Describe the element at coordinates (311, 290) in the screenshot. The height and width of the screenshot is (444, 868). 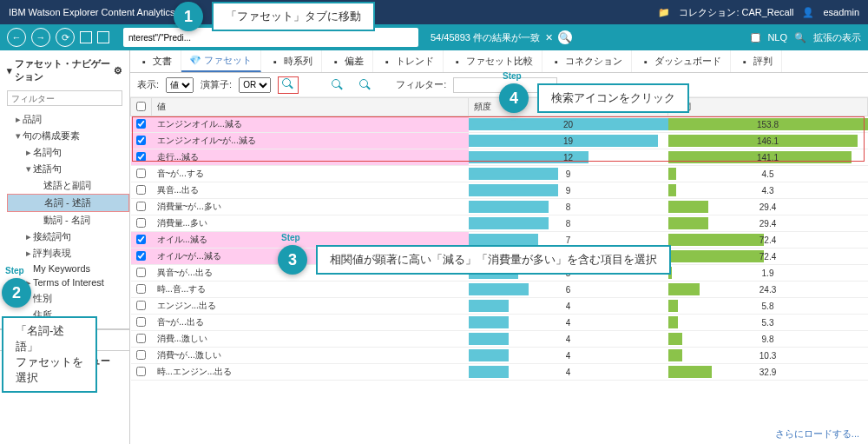
I see `row-value: 時...音...する` at that location.